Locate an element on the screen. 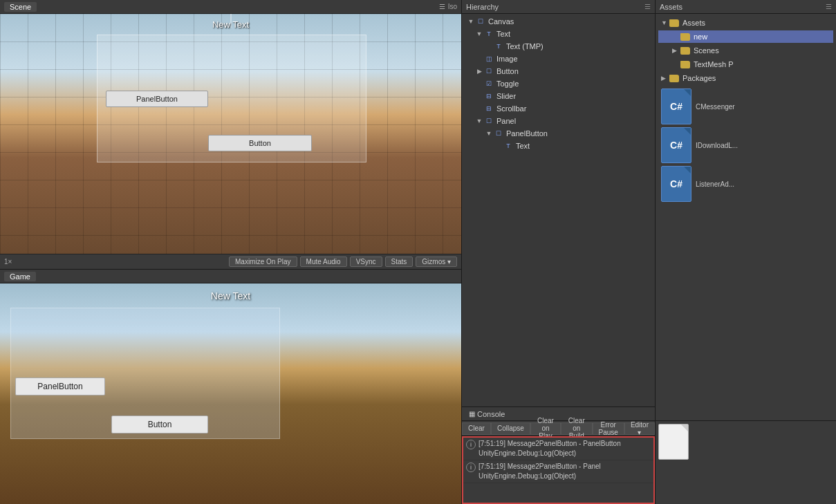 The height and width of the screenshot is (504, 836). scene-tab-bar: Scene ☰ Iso is located at coordinates (231, 7).